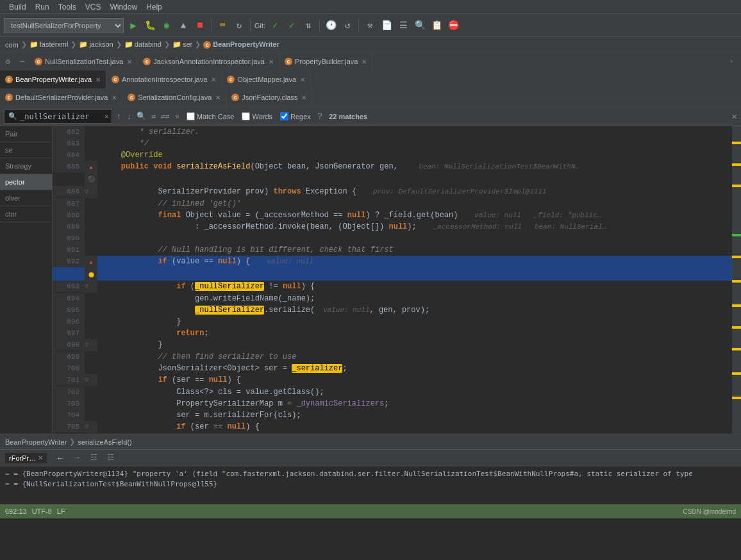 Image resolution: width=741 pixels, height=560 pixels. What do you see at coordinates (110, 458) in the screenshot?
I see `bottom-toolbar-tree: ☷` at bounding box center [110, 458].